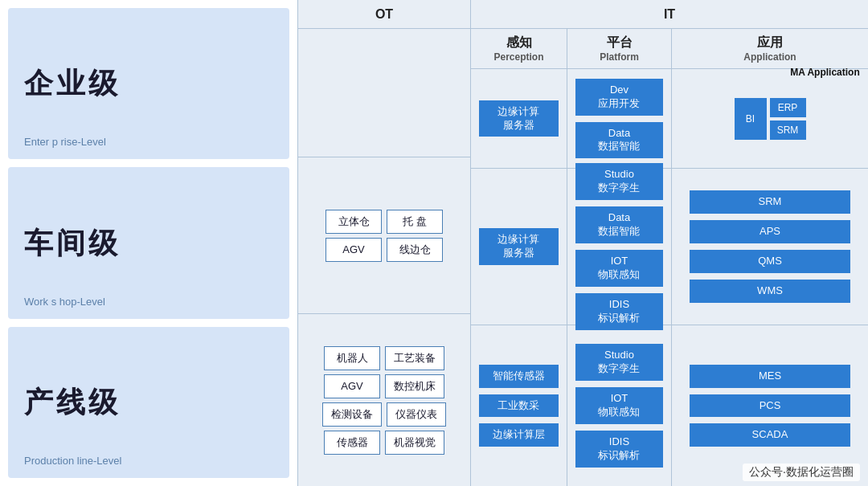  Describe the element at coordinates (519, 49) in the screenshot. I see `perception-header: 感知 Perception` at that location.